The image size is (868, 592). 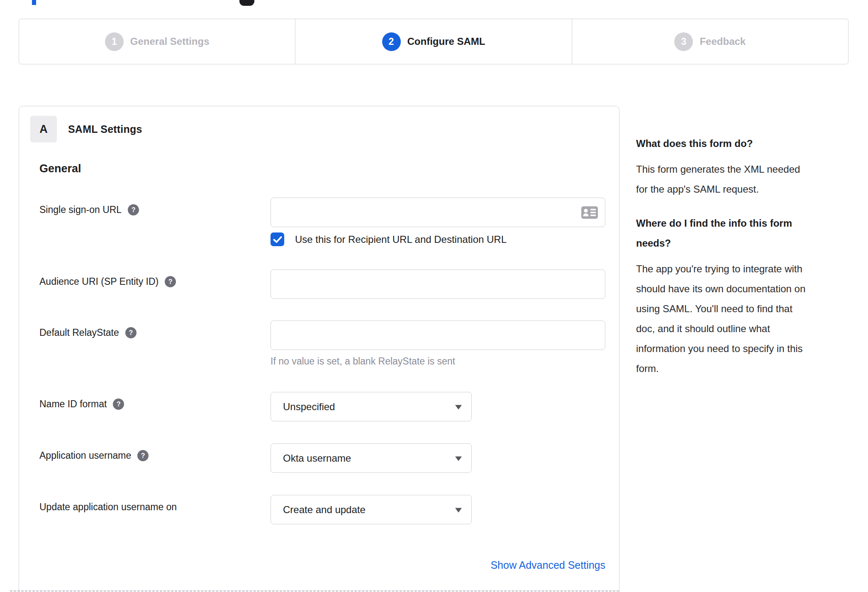 What do you see at coordinates (748, 179) in the screenshot?
I see `sidebar-answer-1: This form generates the XML neededfor th…` at bounding box center [748, 179].